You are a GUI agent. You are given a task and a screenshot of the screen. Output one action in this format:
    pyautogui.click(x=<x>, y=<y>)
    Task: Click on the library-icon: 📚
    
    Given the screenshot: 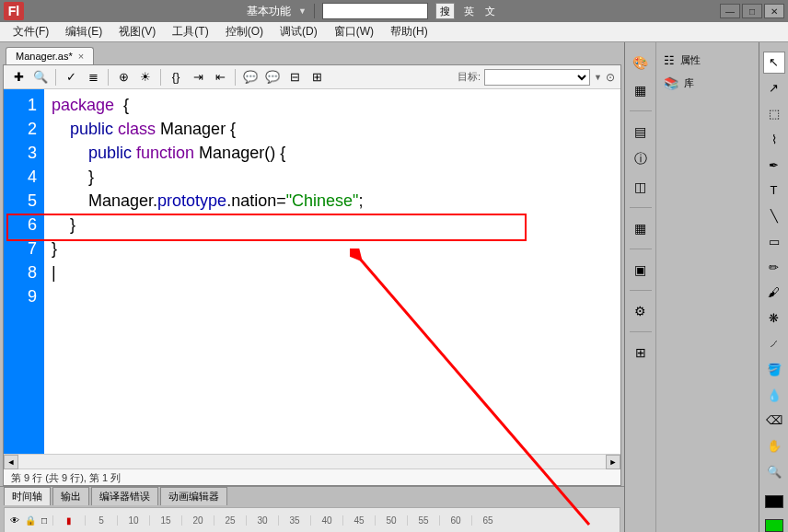 What is the action you would take?
    pyautogui.click(x=671, y=83)
    